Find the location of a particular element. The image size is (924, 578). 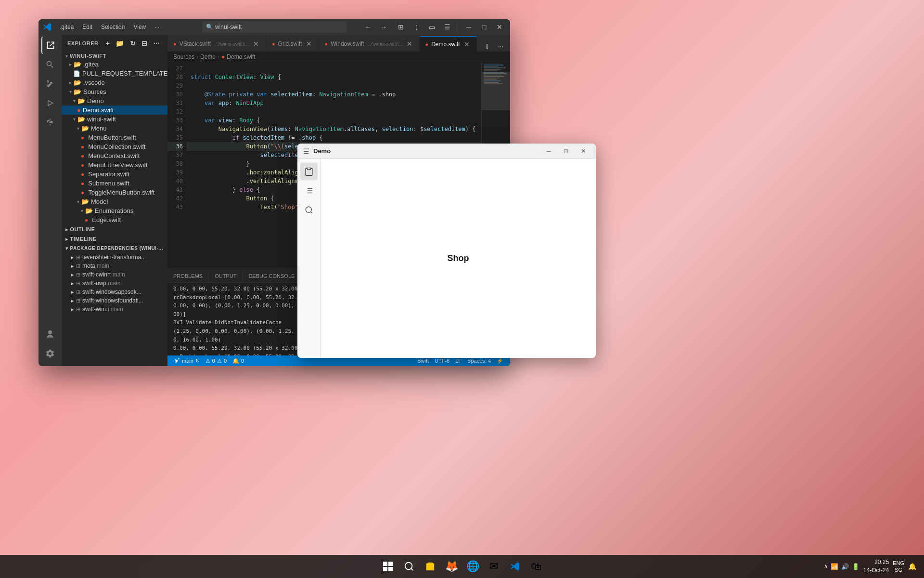

tree-menubutton: ● MenuButton.swift is located at coordinates (115, 138).